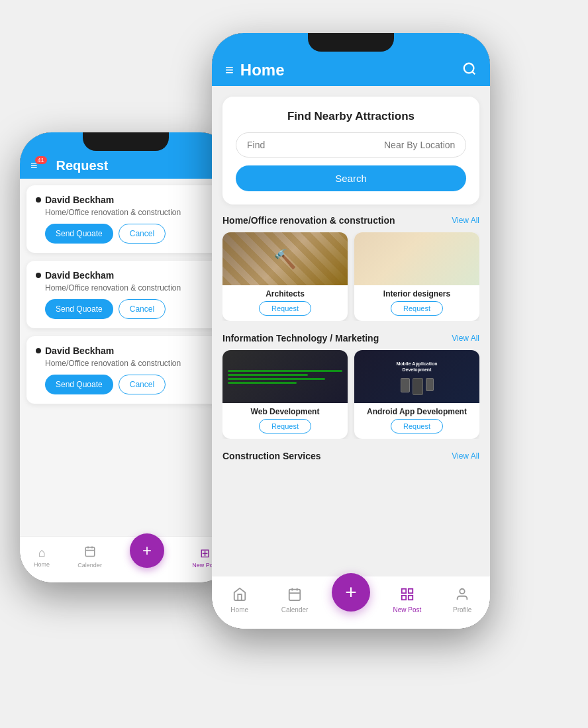 This screenshot has height=728, width=588. What do you see at coordinates (417, 293) in the screenshot?
I see `interior-label: Interior designers` at bounding box center [417, 293].